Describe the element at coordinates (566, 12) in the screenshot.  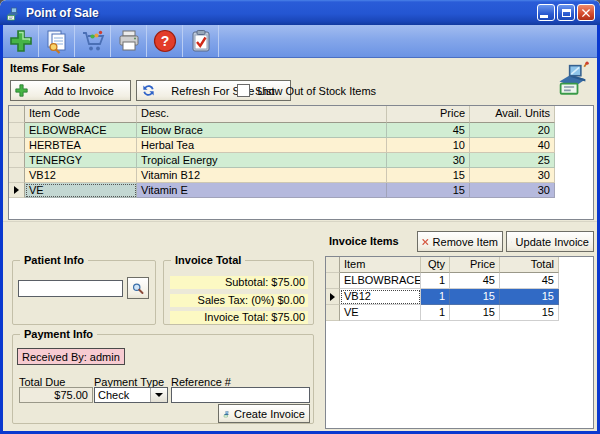
I see `maximize-button` at that location.